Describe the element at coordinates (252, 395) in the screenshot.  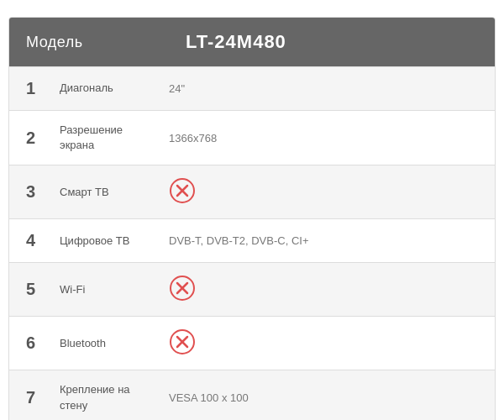
I see `table-row: 7Крепление на стенуVESA 100 х 100` at that location.